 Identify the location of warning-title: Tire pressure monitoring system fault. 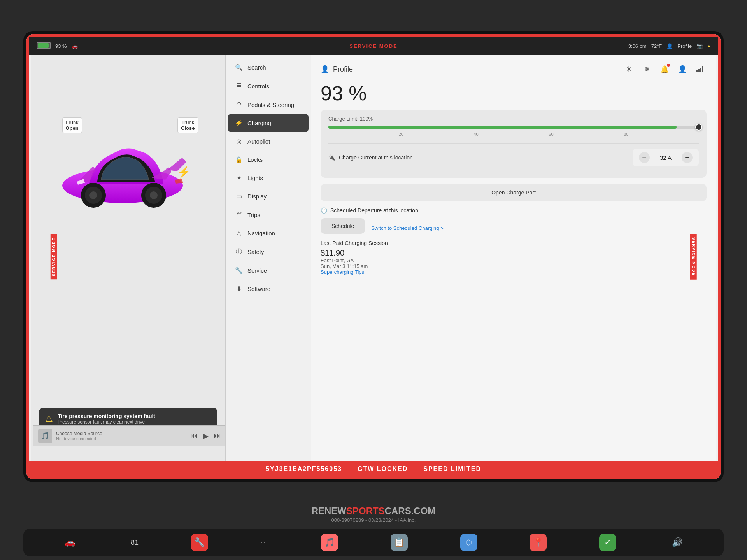
(107, 416).